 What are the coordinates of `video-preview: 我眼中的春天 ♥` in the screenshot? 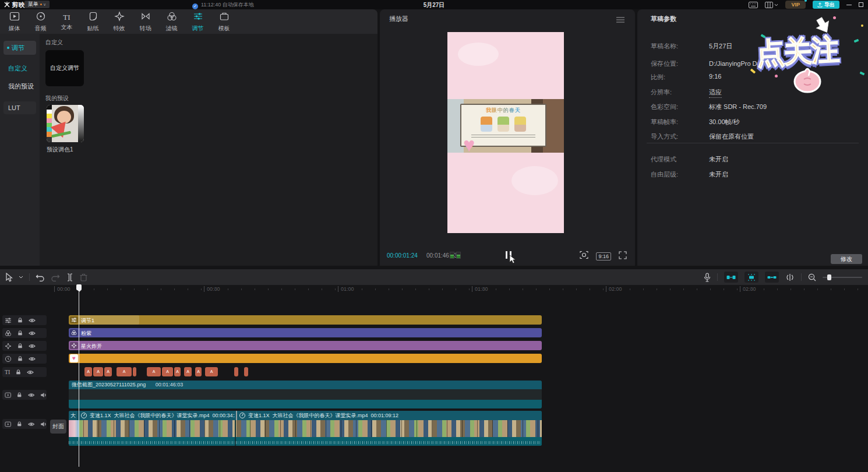 It's located at (506, 133).